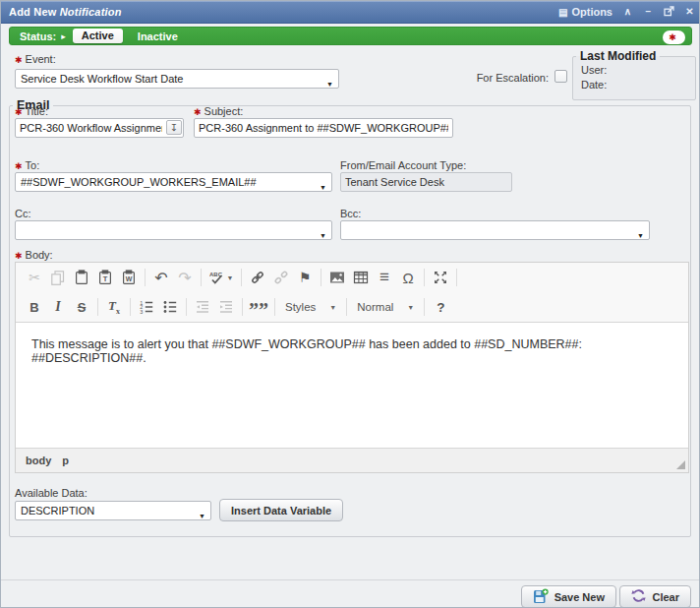  Describe the element at coordinates (496, 230) in the screenshot. I see `bcc-select: ▼` at that location.